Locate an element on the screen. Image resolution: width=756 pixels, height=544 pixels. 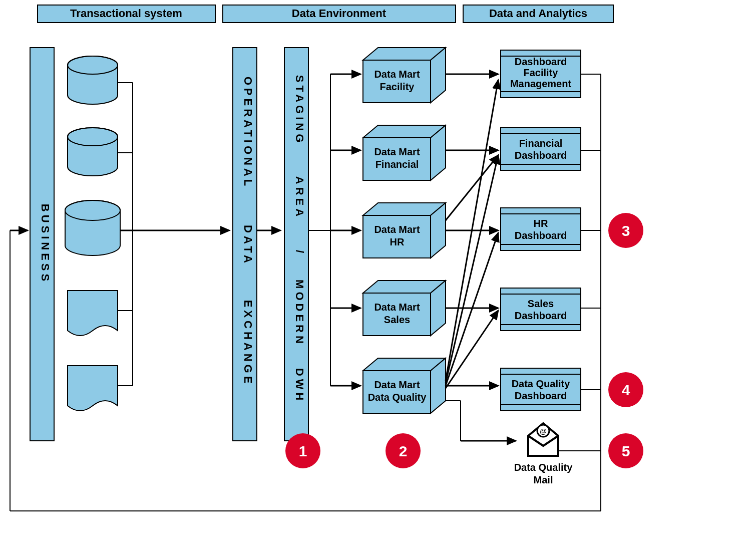
svg-text: Management is located at coordinates (541, 84).